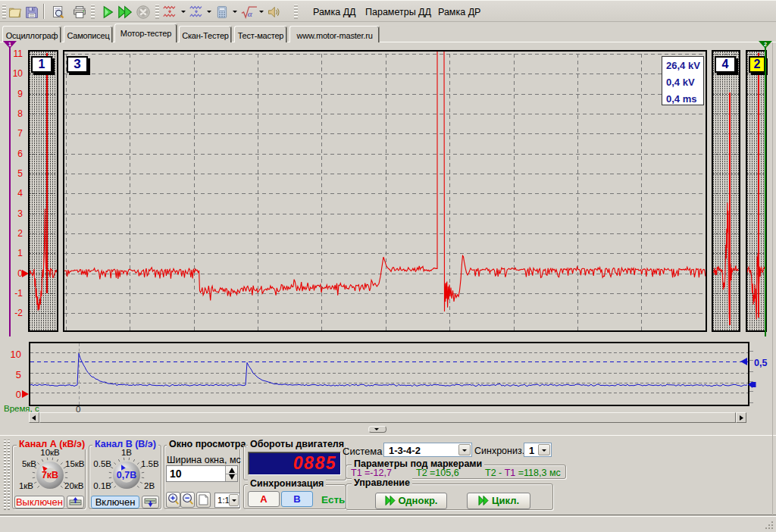 Image resolution: width=776 pixels, height=532 pixels. I want to click on svg-text: 1, so click(10, 44).